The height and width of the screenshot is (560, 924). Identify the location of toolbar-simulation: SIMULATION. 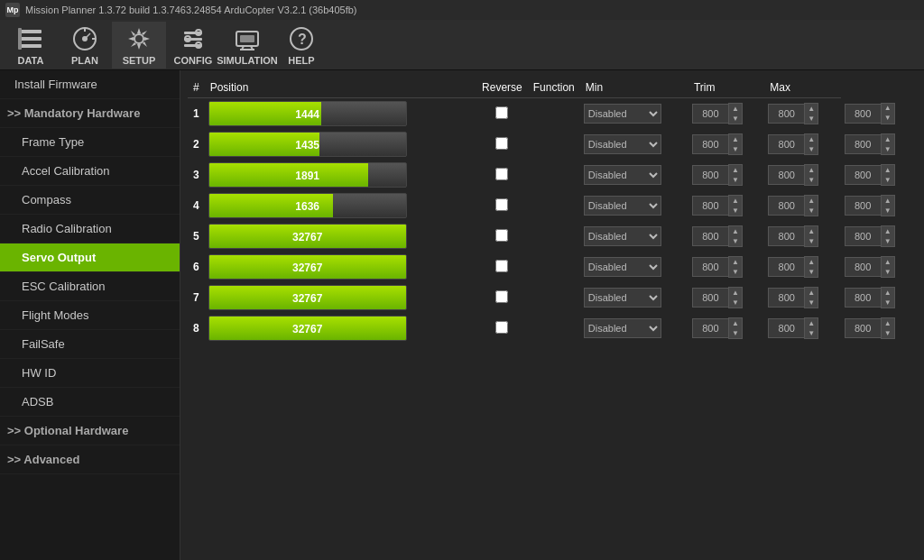
(247, 45).